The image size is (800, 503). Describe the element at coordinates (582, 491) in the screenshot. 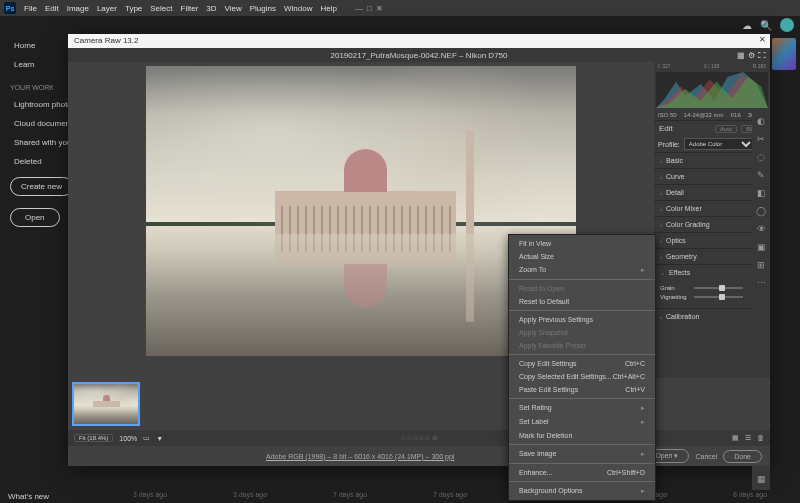

I see `context-menu-item: Background Options▸` at that location.